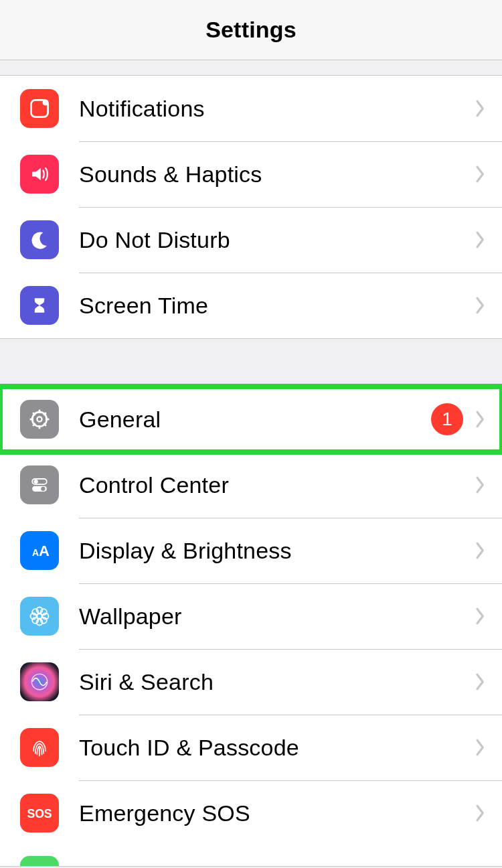 This screenshot has height=868, width=502. I want to click on row-wallpaper: Wallpaper, so click(251, 616).